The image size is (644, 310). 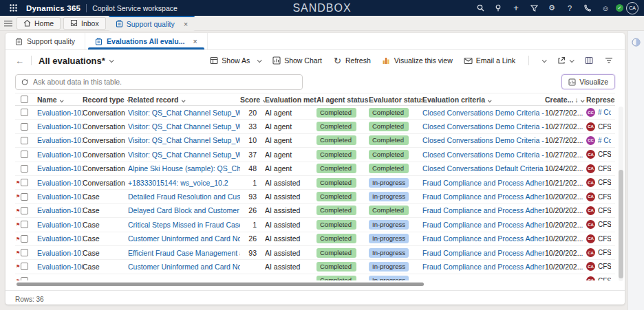 What do you see at coordinates (220, 285) in the screenshot?
I see `horizontal-scrollbar-thumb` at bounding box center [220, 285].